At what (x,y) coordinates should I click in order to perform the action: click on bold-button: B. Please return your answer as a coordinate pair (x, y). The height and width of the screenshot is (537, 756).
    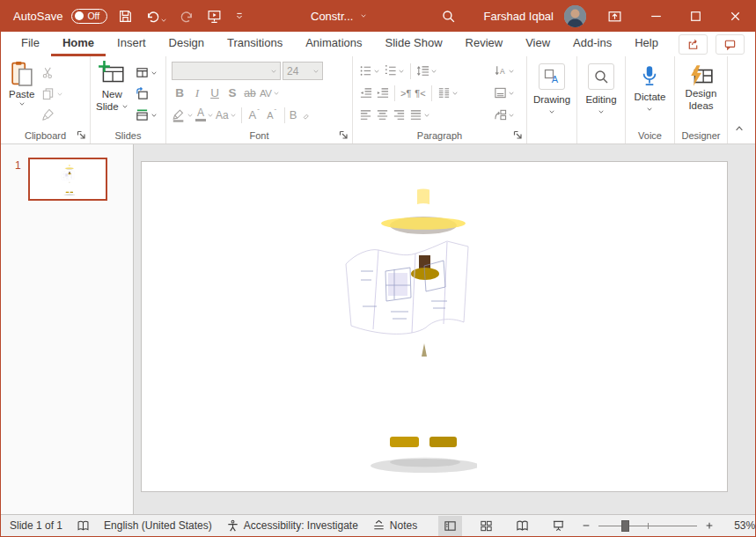
    Looking at the image, I should click on (180, 93).